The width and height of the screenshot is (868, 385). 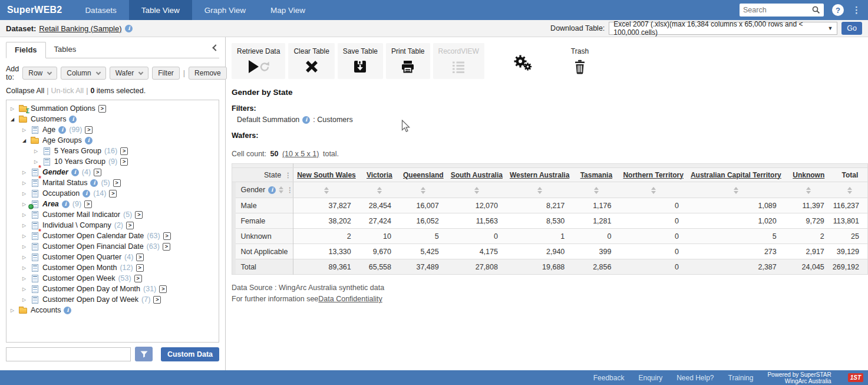 What do you see at coordinates (408, 61) in the screenshot?
I see `print-table-button: Print Table` at bounding box center [408, 61].